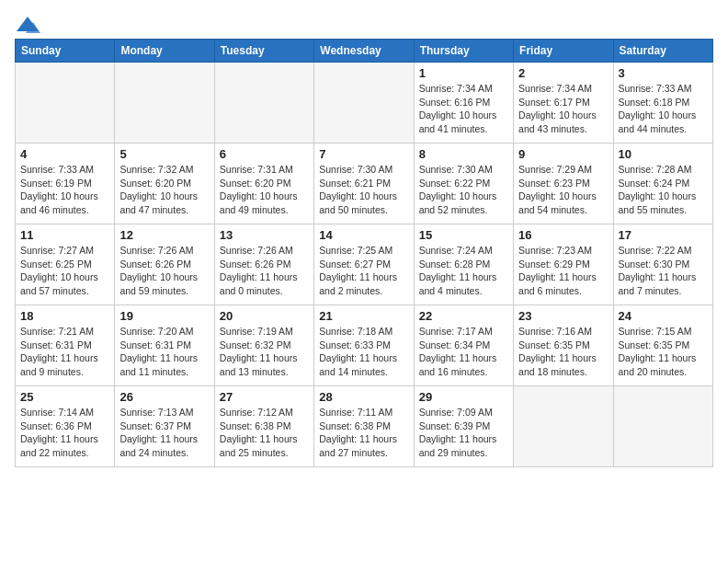 This screenshot has width=728, height=563. What do you see at coordinates (563, 316) in the screenshot?
I see `day-number: 23` at bounding box center [563, 316].